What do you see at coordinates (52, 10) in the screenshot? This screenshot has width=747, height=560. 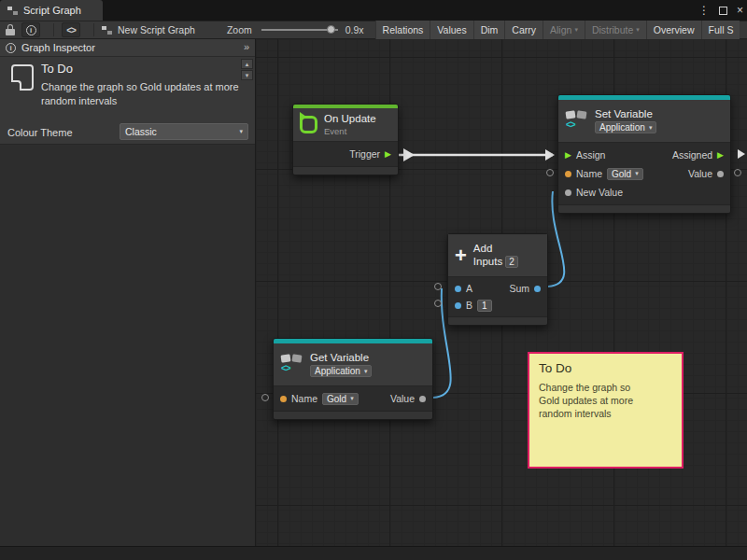 I see `tab-title: Script Graph` at bounding box center [52, 10].